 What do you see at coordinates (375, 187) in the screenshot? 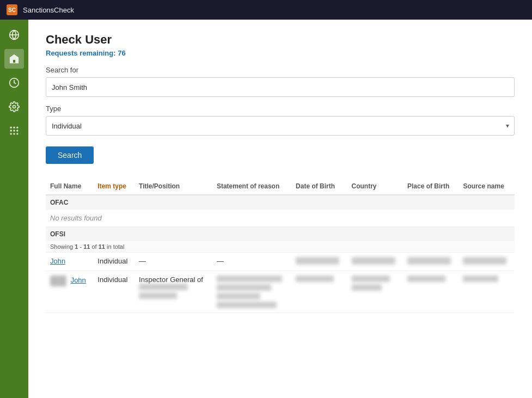
I see `col-country: Country` at bounding box center [375, 187].